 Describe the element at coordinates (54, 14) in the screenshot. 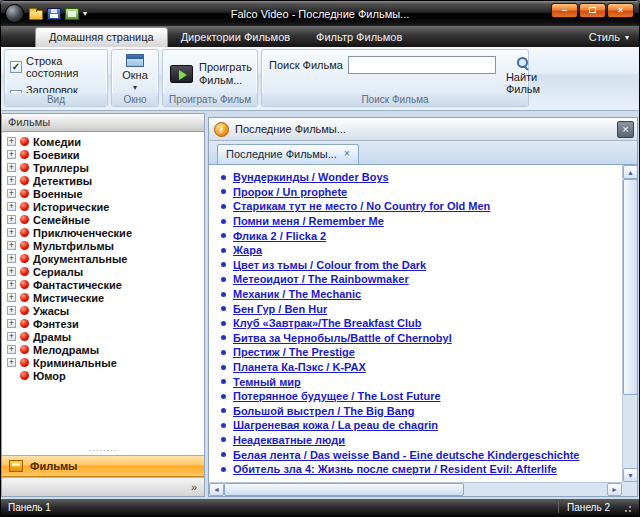

I see `save-icon` at that location.